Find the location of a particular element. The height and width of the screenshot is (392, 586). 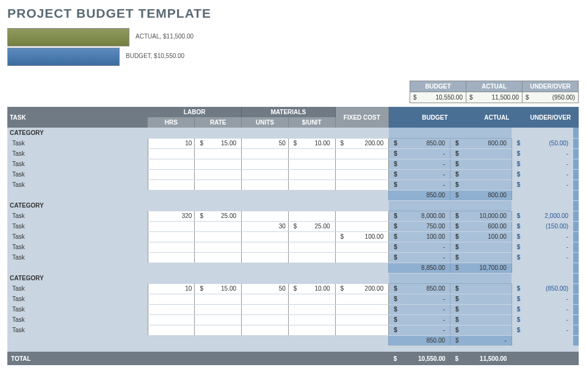

chart-bar-actual is located at coordinates (68, 37).